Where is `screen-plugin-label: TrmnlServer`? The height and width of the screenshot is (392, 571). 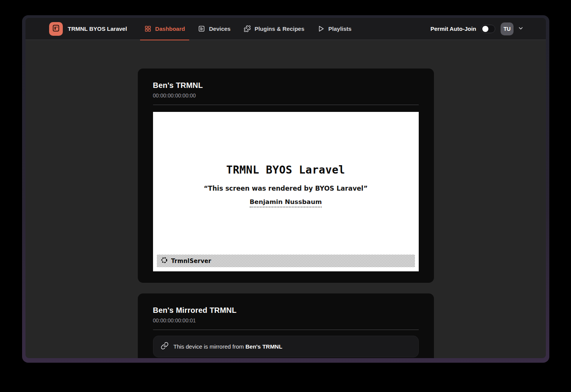 screen-plugin-label: TrmnlServer is located at coordinates (191, 261).